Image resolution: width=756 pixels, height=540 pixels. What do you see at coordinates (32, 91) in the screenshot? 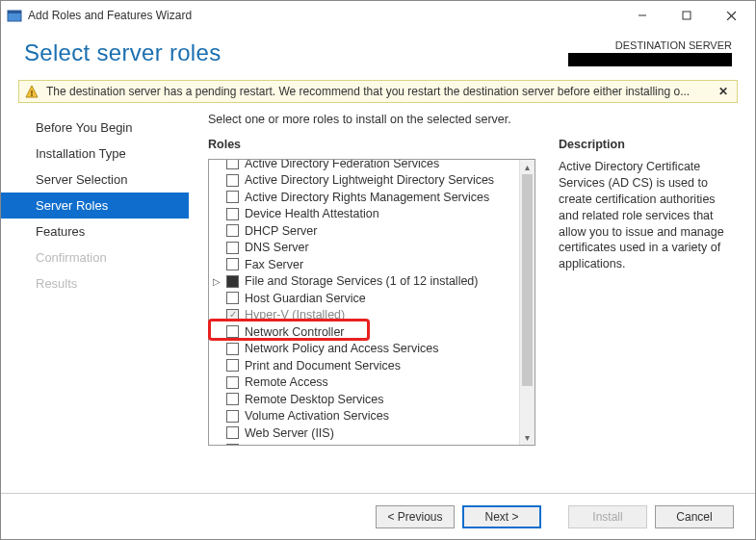
I see `warning-icon: !` at bounding box center [32, 91].